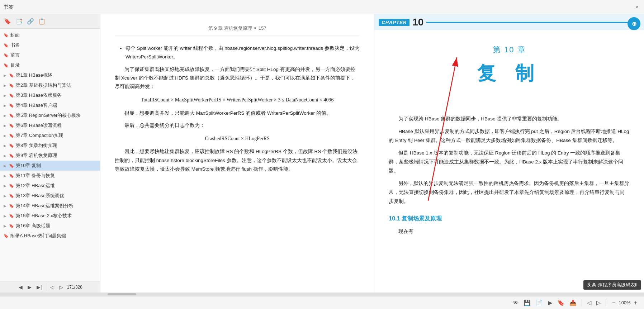 The width and height of the screenshot is (644, 309). What do you see at coordinates (50, 75) in the screenshot?
I see `sidebar-item-ch1: ▶ 🔖 第1章 HBase概述` at bounding box center [50, 75].